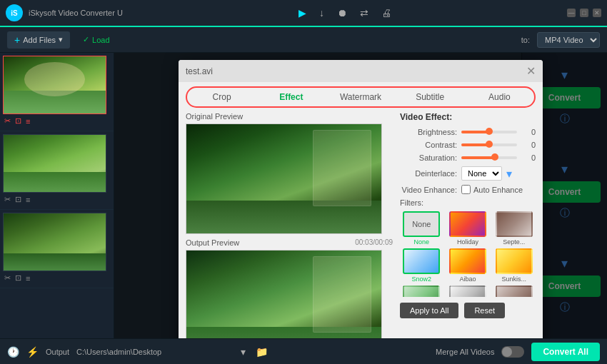 The width and height of the screenshot is (607, 364). I want to click on cut-button-3: ✂, so click(7, 278).